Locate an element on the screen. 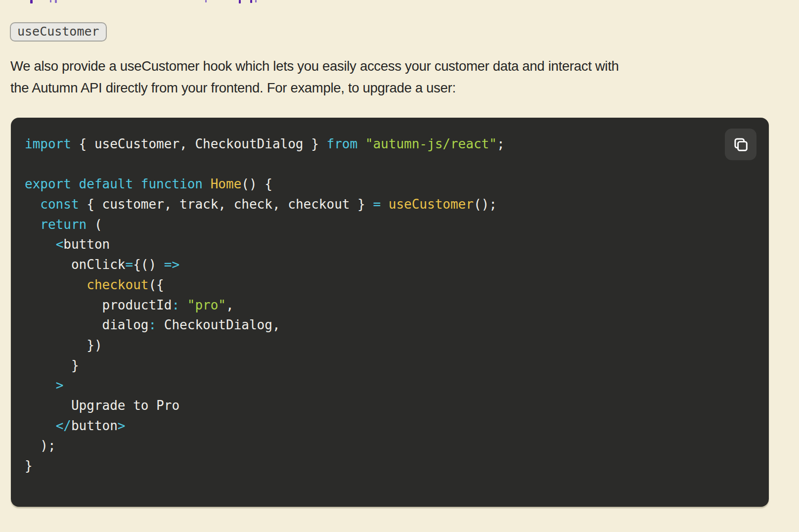 Image resolution: width=799 pixels, height=532 pixels. code-line: </button> is located at coordinates (390, 426).